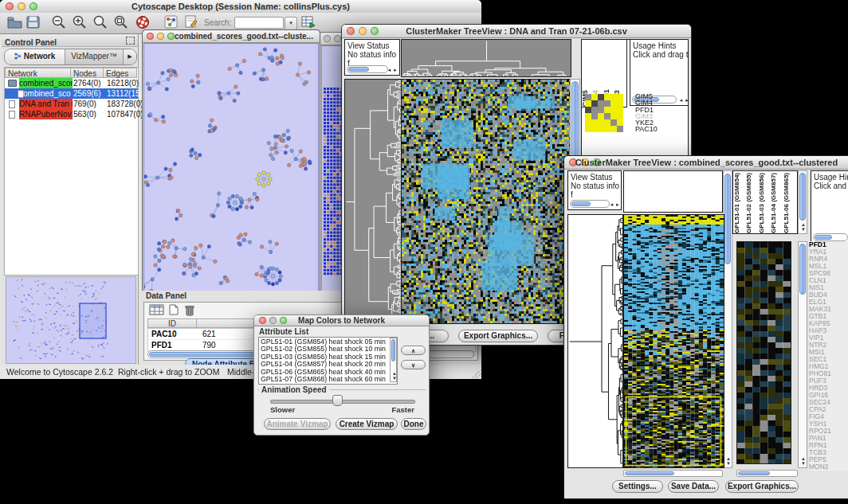  Describe the element at coordinates (71, 320) in the screenshot. I see `birdseye-view` at that location.